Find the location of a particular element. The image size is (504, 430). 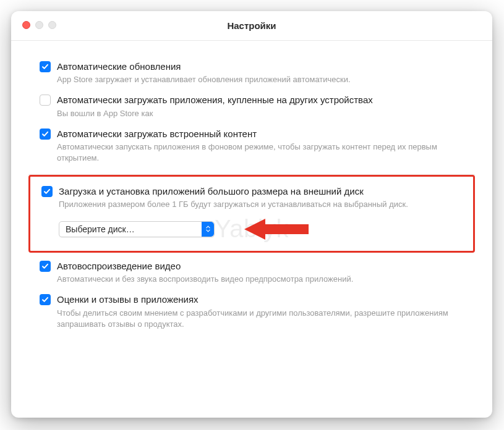

setting-row: Автоматически загружать приложения, купл… is located at coordinates (252, 106).